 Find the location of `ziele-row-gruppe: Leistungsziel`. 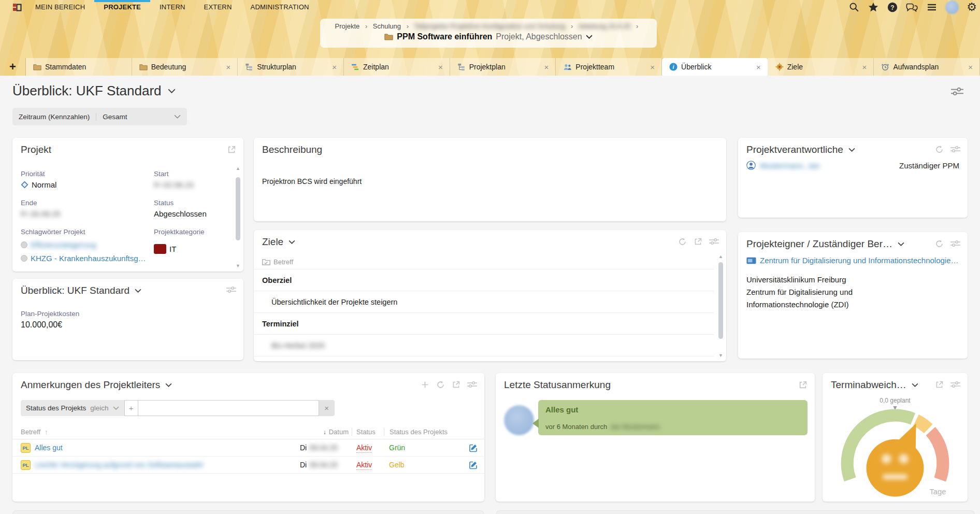

ziele-row-gruppe: Leistungsziel is located at coordinates (484, 359).